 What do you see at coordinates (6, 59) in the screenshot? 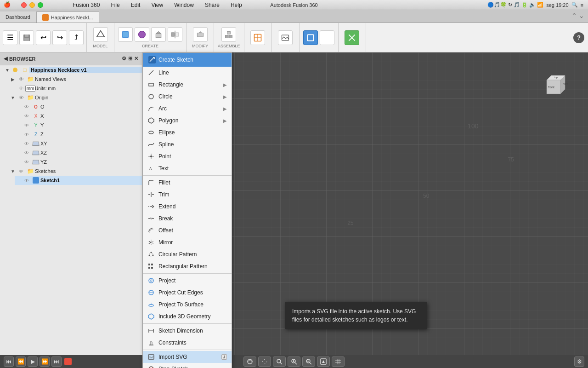
I see `browser-collapse-icon: ◀` at bounding box center [6, 59].